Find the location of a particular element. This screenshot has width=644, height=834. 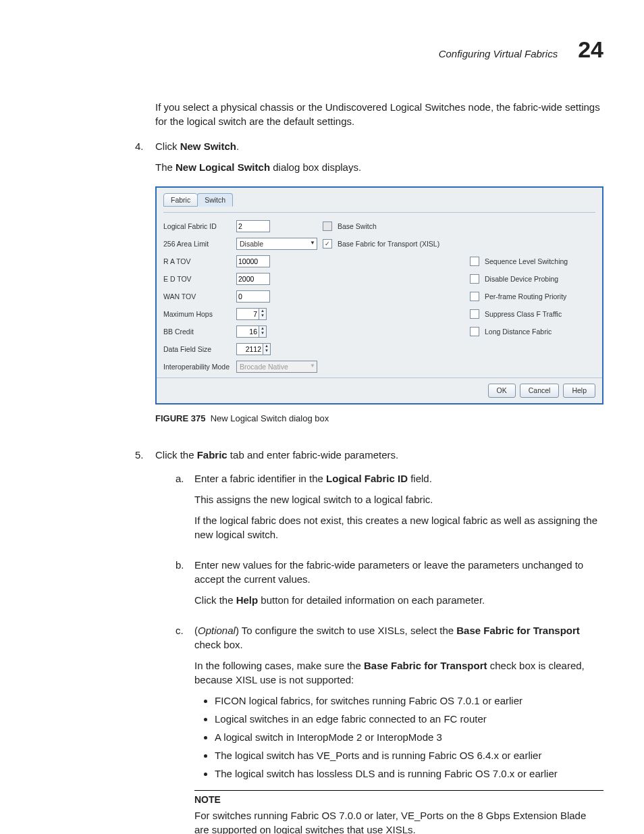

bb-credit-stepper: ▲▼ is located at coordinates (251, 332).